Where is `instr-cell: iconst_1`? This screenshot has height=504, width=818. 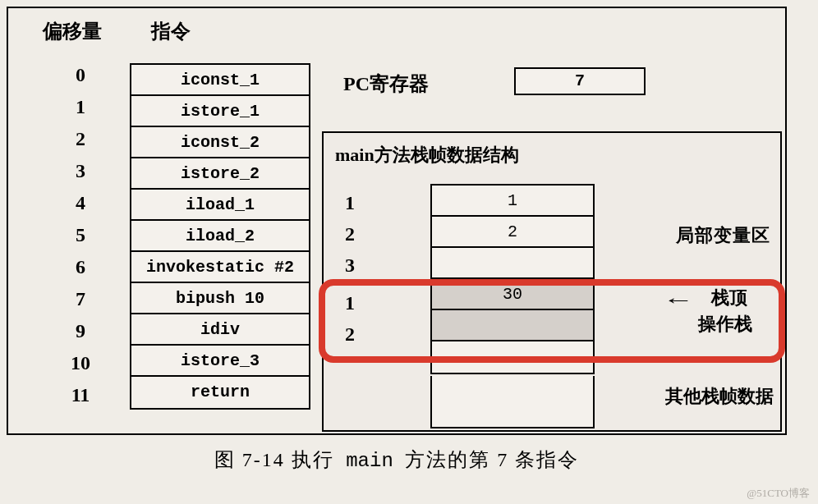
instr-cell: iconst_1 is located at coordinates (220, 80).